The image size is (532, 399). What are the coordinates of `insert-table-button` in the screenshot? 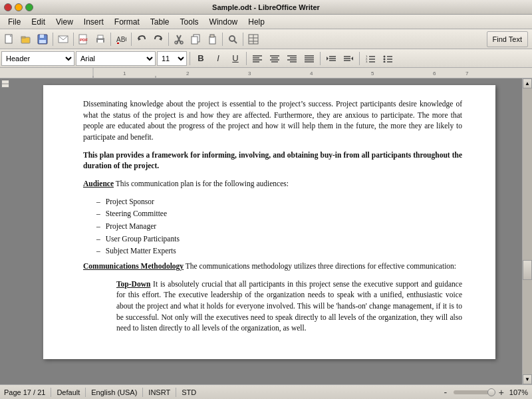 It's located at (253, 39).